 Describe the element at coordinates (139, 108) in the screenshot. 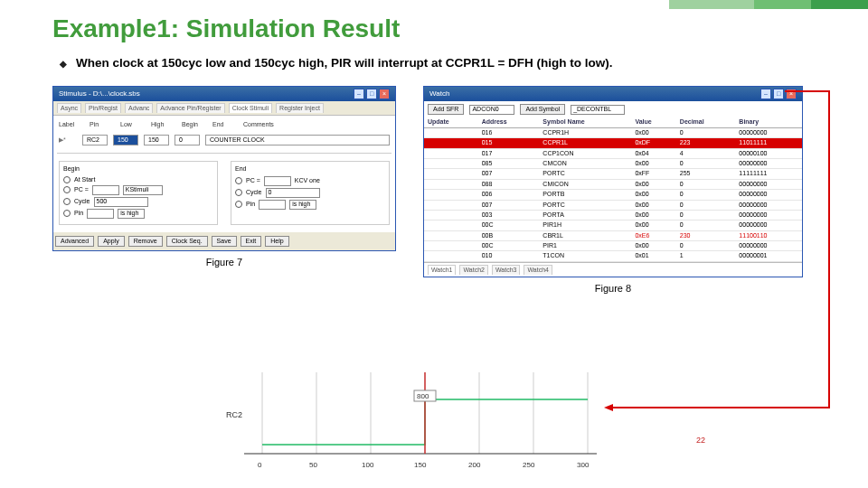

I see `tab-adv: Advanc` at that location.